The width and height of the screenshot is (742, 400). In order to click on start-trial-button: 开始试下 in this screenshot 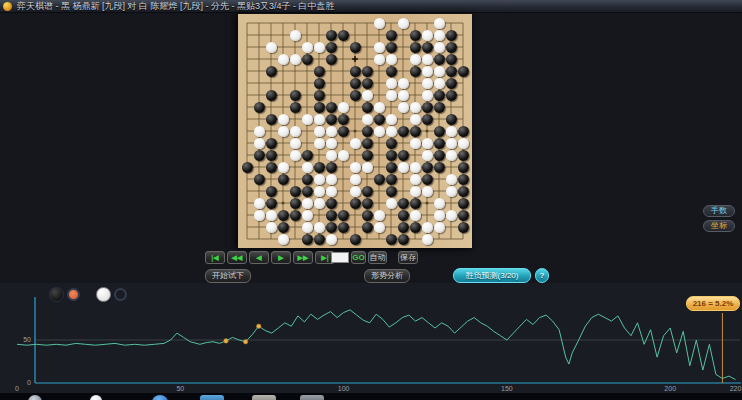, I will do `click(228, 276)`.